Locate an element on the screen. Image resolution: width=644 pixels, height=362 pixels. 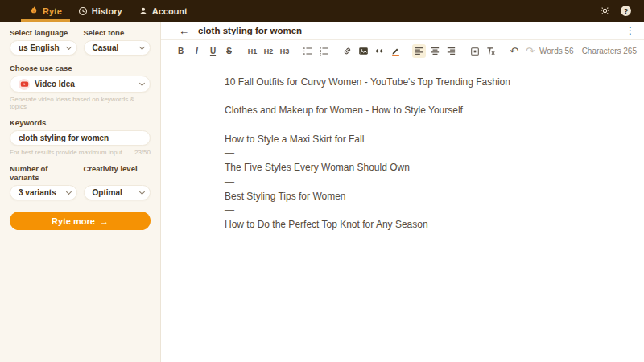
tone-label: Select tone is located at coordinates (118, 32).